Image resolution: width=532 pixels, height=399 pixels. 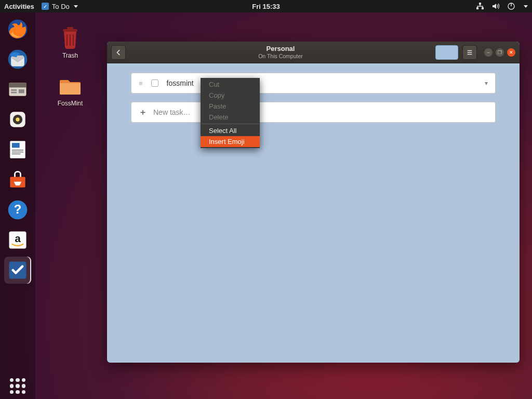 I want to click on close-button: ✕, so click(x=511, y=52).